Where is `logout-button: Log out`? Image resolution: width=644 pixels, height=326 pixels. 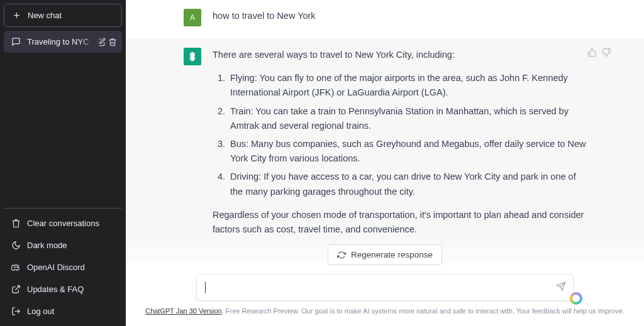
logout-button: Log out is located at coordinates (63, 312).